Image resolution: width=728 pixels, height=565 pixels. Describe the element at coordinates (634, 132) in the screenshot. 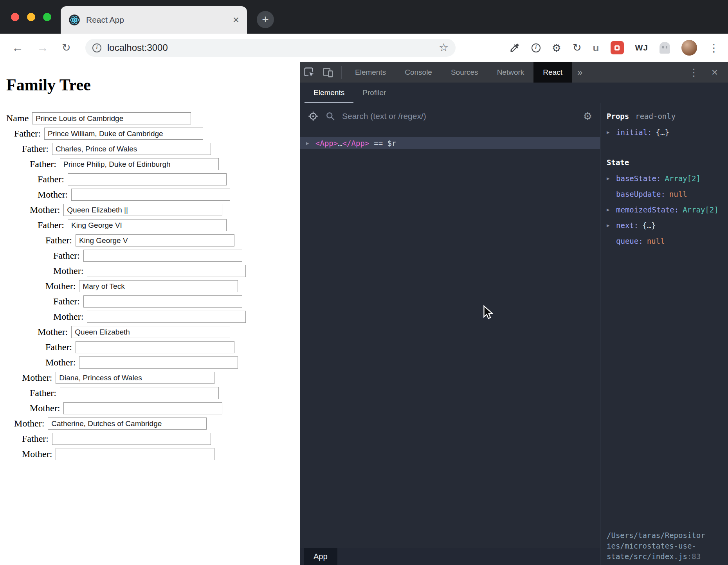

I see `kv-key: initial:` at that location.